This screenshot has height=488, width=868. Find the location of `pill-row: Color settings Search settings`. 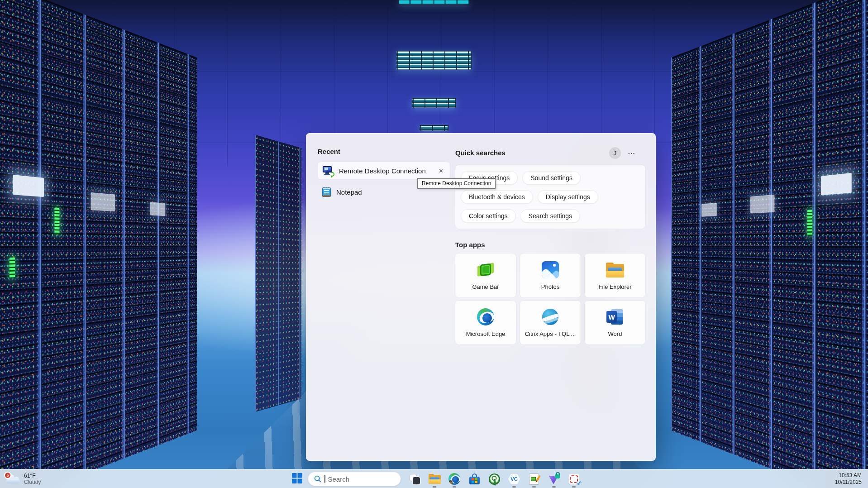

pill-row: Color settings Search settings is located at coordinates (550, 216).